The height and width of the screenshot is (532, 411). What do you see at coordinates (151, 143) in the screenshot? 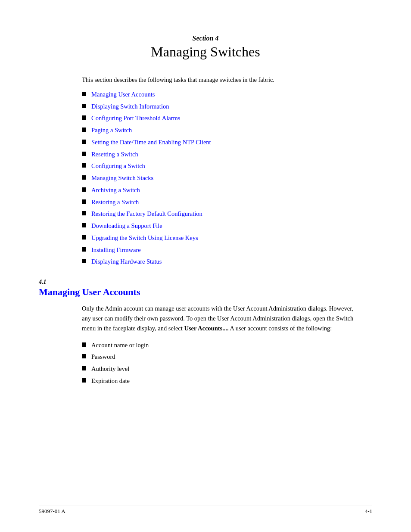
I see `toc-link-setting-datetime: Setting the Date/Time and Enabling NTP C…` at bounding box center [151, 143].